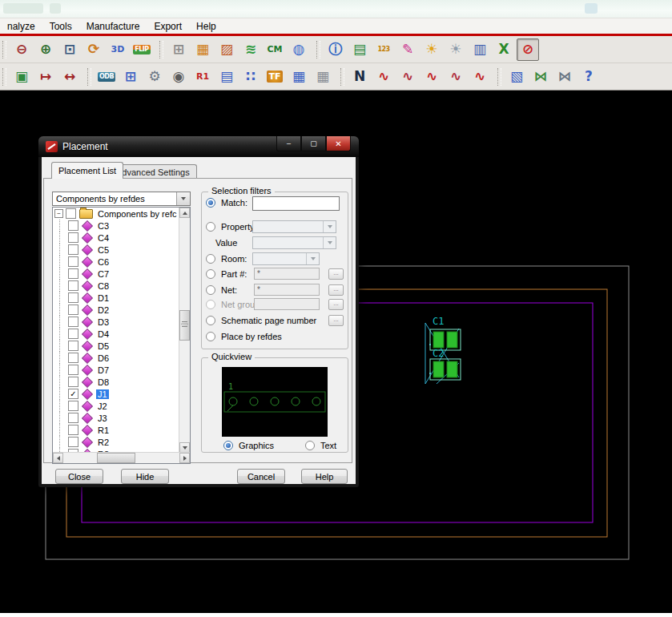 The height and width of the screenshot is (617, 672). I want to click on schematic-page-browse-button: ..., so click(336, 321).